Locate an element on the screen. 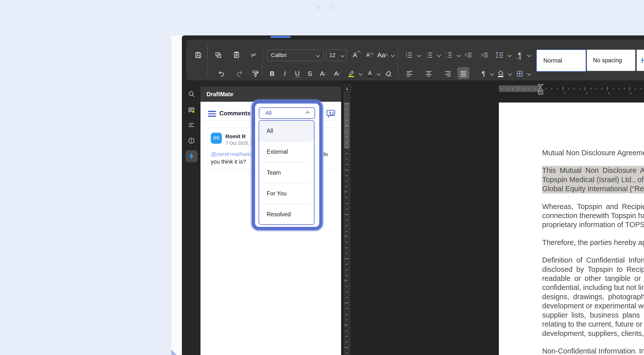 This screenshot has height=355, width=644. document-line: supplier lists, business plans and is located at coordinates (593, 315).